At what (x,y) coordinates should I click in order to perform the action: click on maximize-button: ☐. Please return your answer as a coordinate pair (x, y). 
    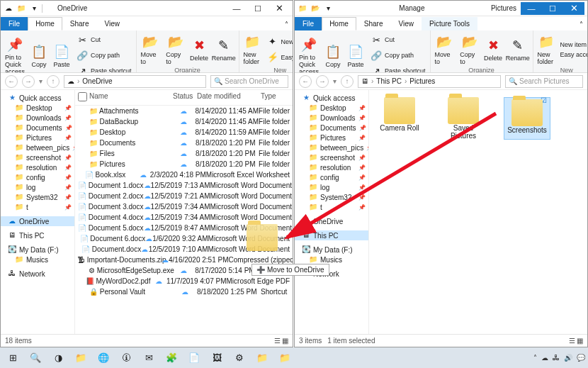
    Looking at the image, I should click on (553, 9).